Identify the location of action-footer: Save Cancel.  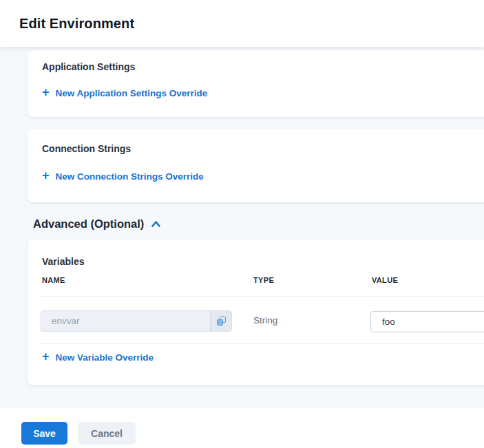
(242, 428).